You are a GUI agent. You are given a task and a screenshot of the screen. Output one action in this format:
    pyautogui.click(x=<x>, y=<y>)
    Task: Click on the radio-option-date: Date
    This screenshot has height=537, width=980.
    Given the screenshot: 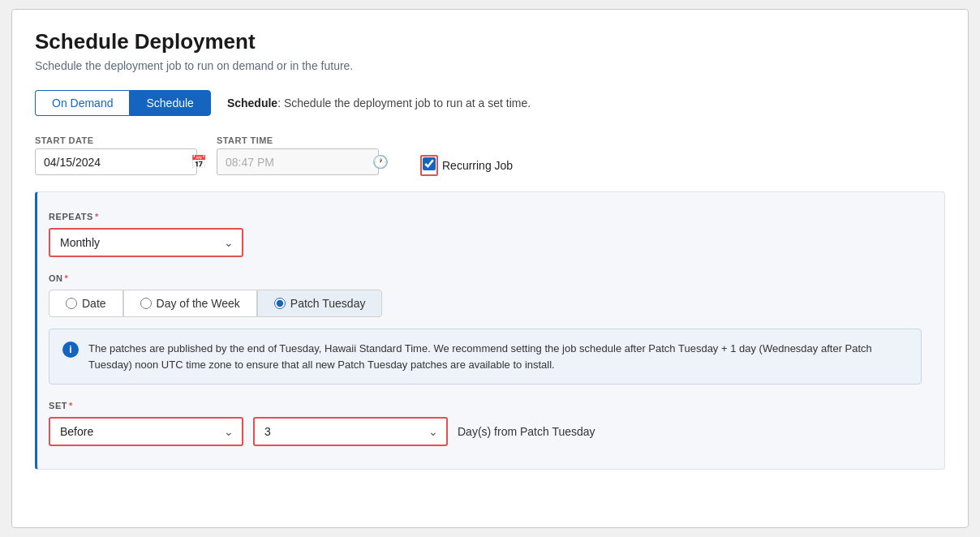 What is the action you would take?
    pyautogui.click(x=86, y=303)
    